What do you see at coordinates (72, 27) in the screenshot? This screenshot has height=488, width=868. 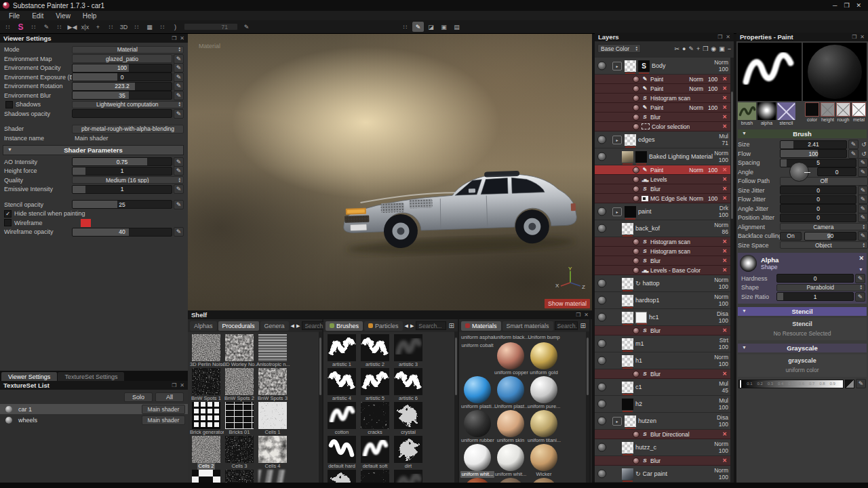 I see `playback-icon: ▶◀` at bounding box center [72, 27].